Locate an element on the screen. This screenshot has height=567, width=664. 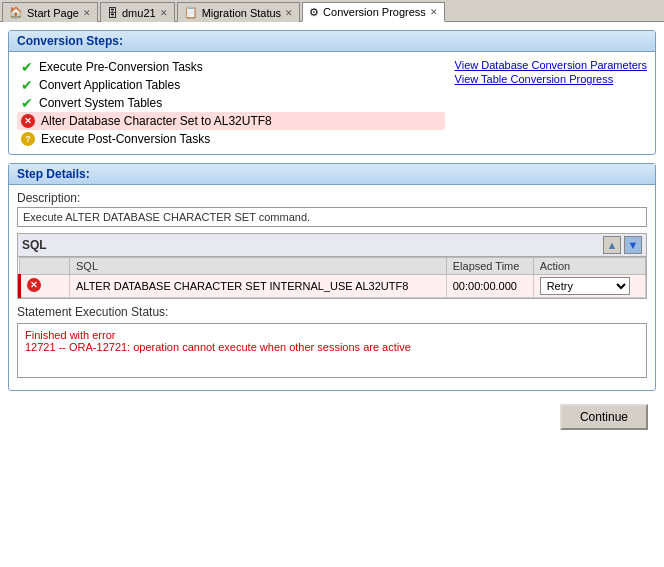
tab-conversion-progress: ⚙ Conversion Progress ✕ is located at coordinates (374, 12).